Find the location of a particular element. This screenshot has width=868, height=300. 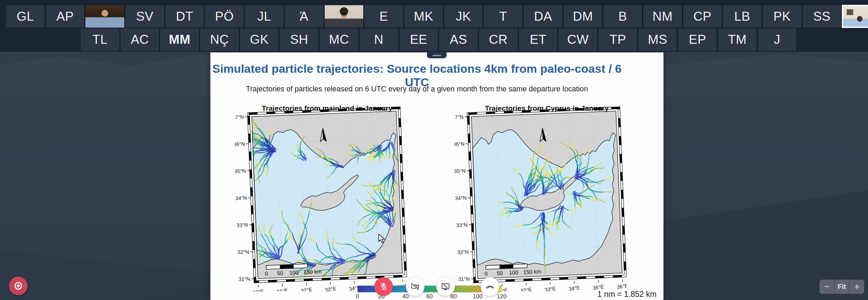

participant-initials: NM is located at coordinates (662, 17).